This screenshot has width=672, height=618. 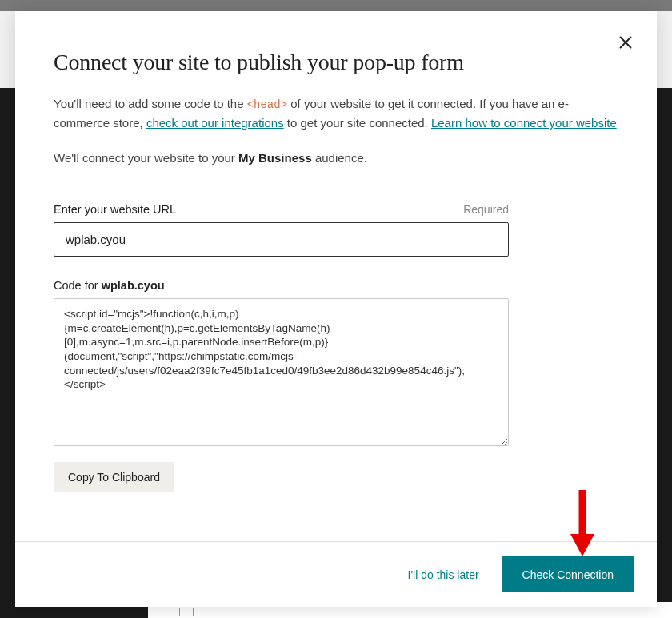 What do you see at coordinates (626, 42) in the screenshot?
I see `close-icon` at bounding box center [626, 42].